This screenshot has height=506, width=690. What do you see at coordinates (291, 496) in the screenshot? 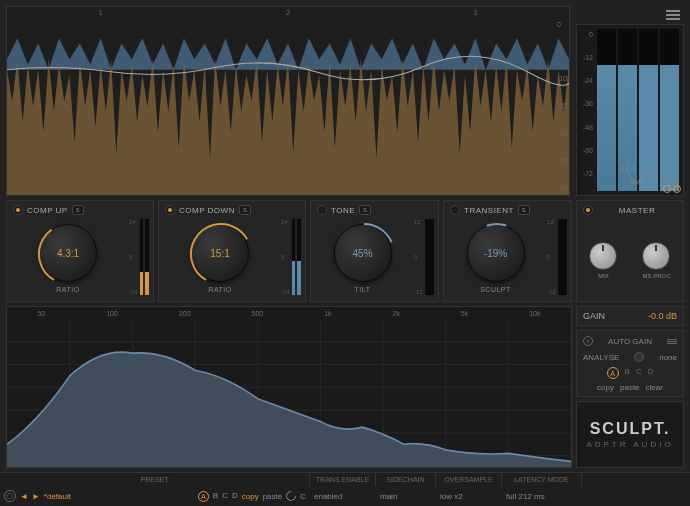
I see `undo-icon` at bounding box center [291, 496].